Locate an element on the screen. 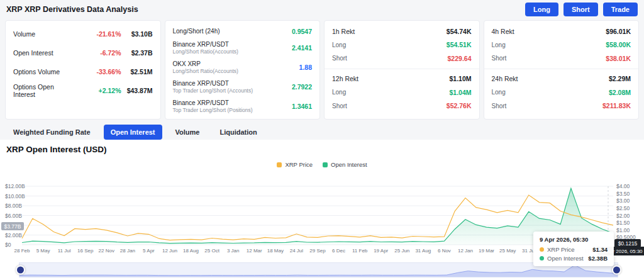 The image size is (644, 280). rekt-long-row: Long$2.08M is located at coordinates (562, 92).